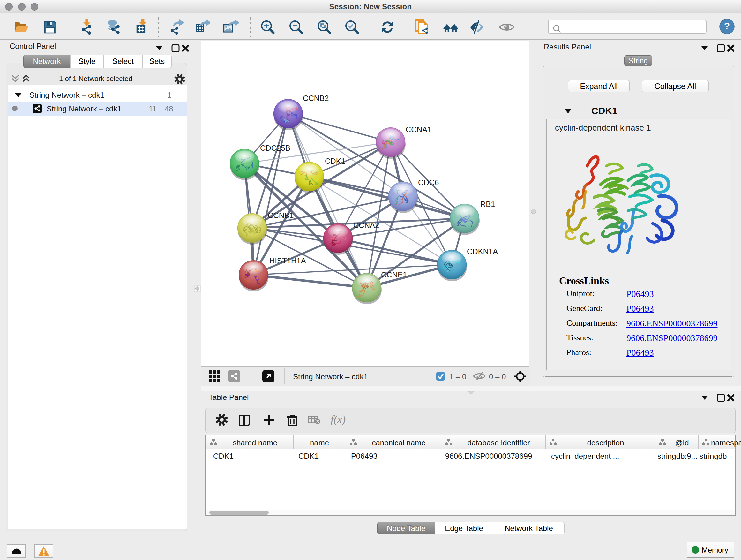 This screenshot has height=560, width=741. What do you see at coordinates (428, 182) in the screenshot?
I see `svg-text: CDC6` at bounding box center [428, 182].